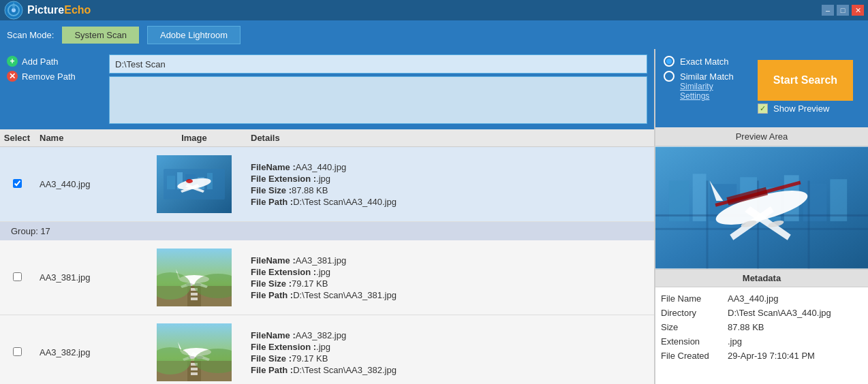 This screenshot has height=384, width=868. What do you see at coordinates (450, 185) in the screenshot?
I see `row-details: FileName :AA3_440.jpg File Extension :.j…` at bounding box center [450, 185].